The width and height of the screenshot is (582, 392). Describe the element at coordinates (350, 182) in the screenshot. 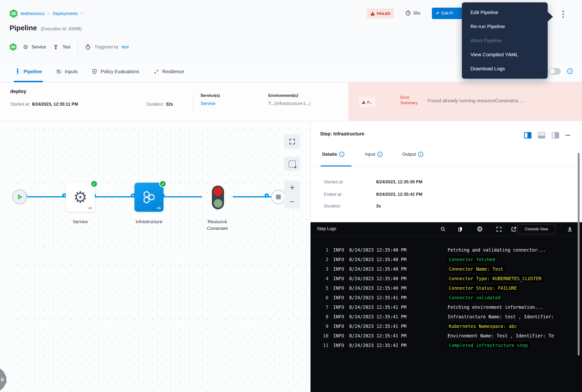

I see `field-label: Started at:` at that location.